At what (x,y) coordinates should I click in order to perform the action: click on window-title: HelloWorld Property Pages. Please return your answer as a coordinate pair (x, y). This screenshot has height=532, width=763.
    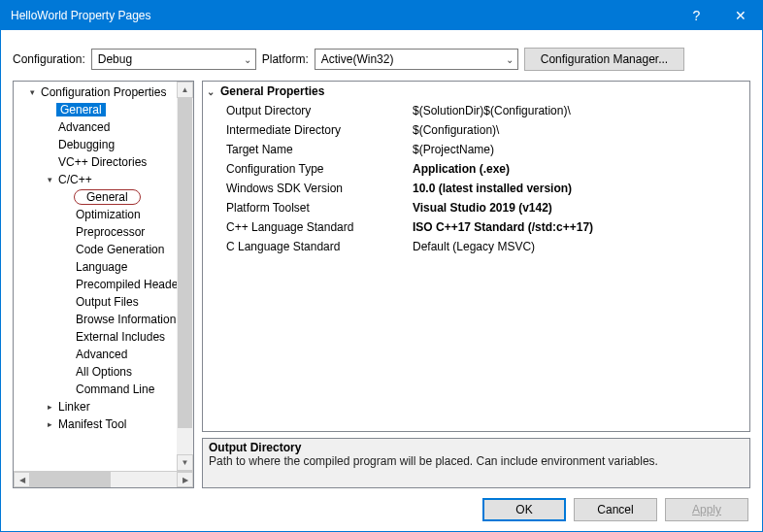
    Looking at the image, I should click on (343, 16).